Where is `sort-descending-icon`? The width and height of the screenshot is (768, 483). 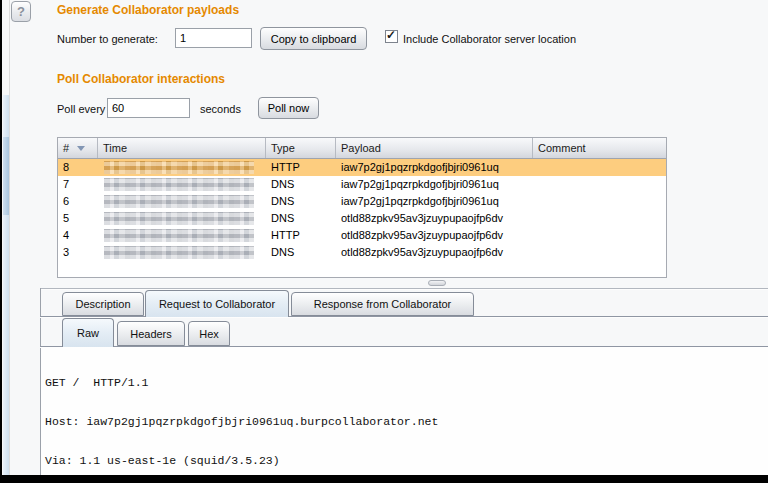
sort-descending-icon is located at coordinates (81, 148).